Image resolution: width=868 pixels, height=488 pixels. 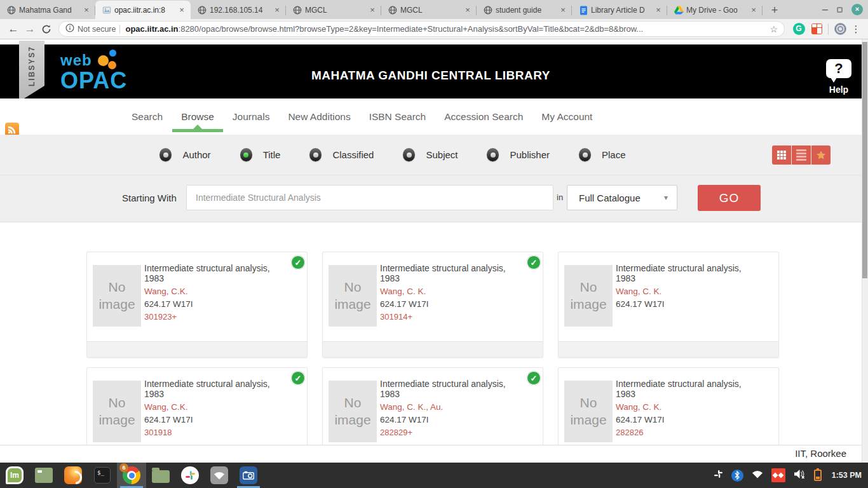 What do you see at coordinates (102, 475) in the screenshot?
I see `terminal-launcher: $_` at bounding box center [102, 475].